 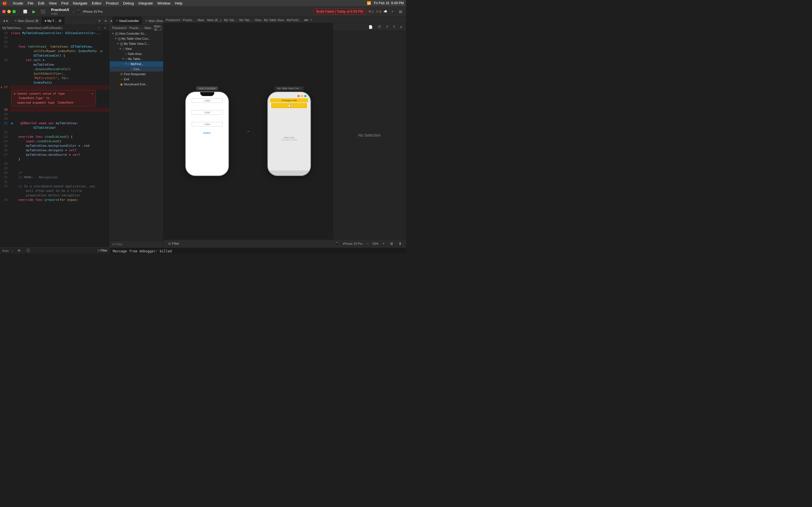 I want to click on canvas-area: PracticeUI › Practic... › Main › Main (B…, so click(x=285, y=132).